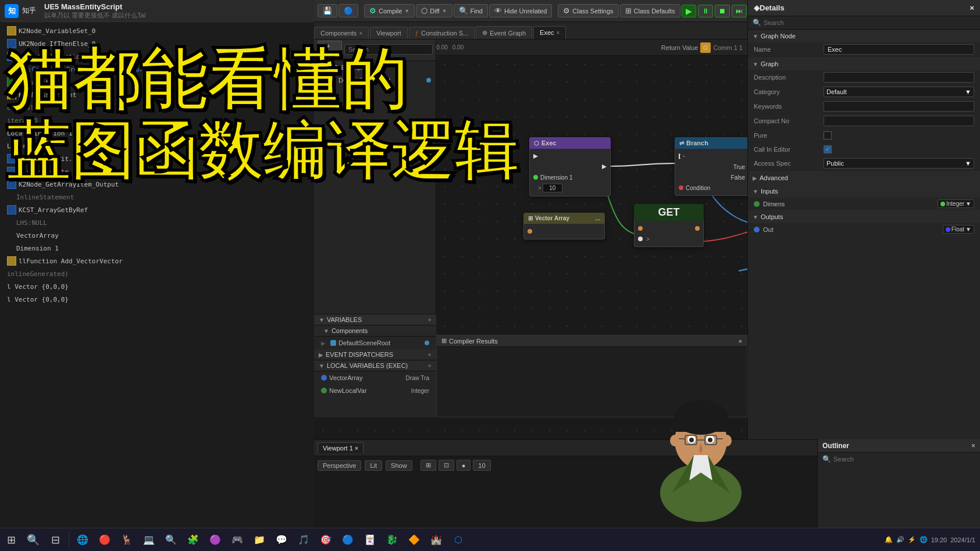  I want to click on exec-node-icon: ⬡, so click(536, 143).